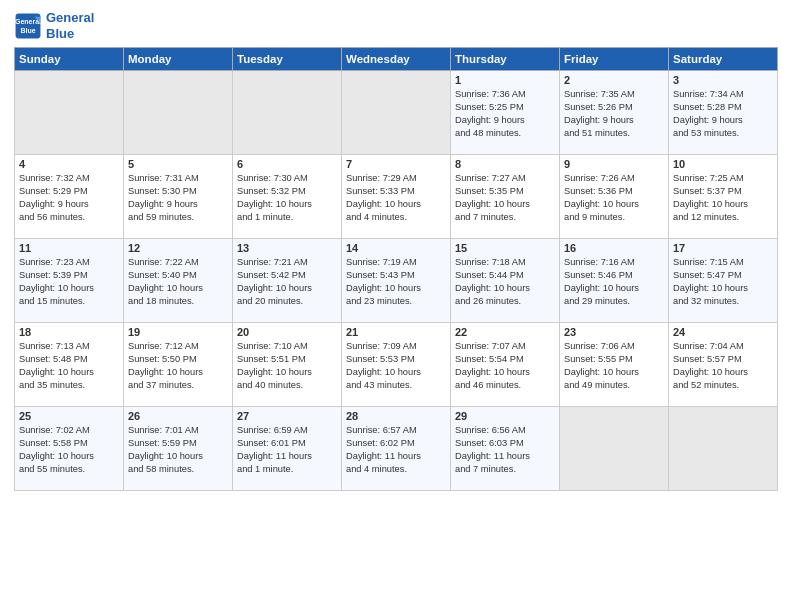 The image size is (792, 612). I want to click on cell-content: Sunrise: 7:26 AMSunset: 5:36 PMDaylight:…, so click(614, 198).